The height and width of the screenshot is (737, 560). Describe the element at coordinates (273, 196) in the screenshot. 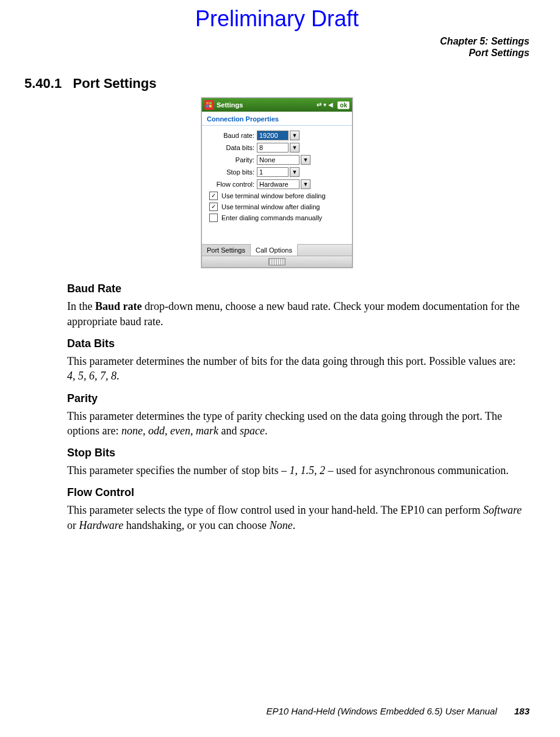

I see `checkbox-label: Use terminal window before dialing` at that location.